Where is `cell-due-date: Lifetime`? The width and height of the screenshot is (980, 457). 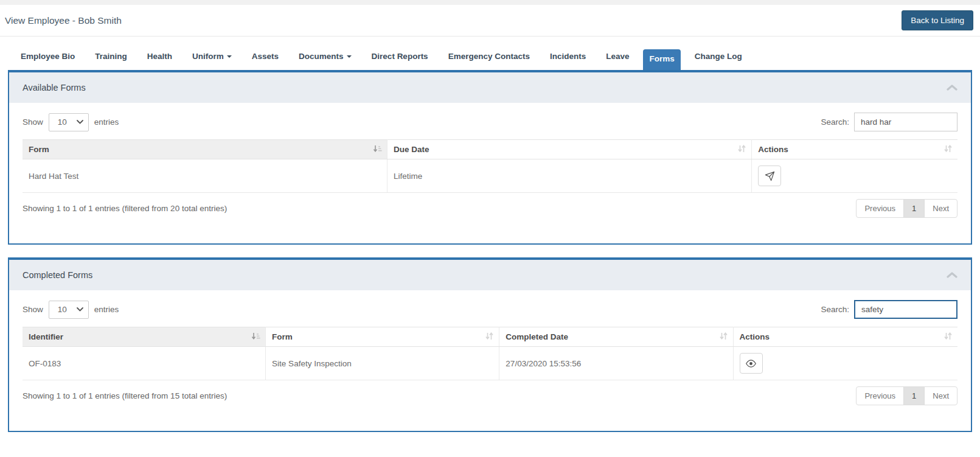
cell-due-date: Lifetime is located at coordinates (569, 176).